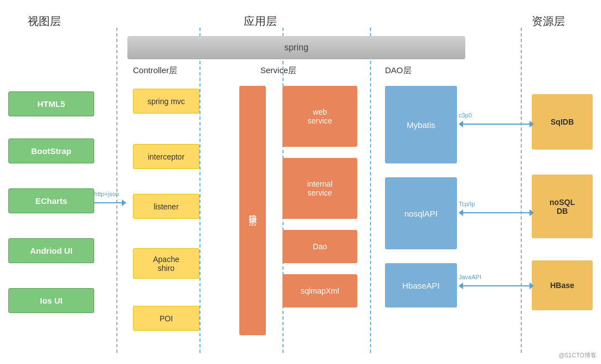  What do you see at coordinates (320, 116) in the screenshot?
I see `web-service-box: web service` at bounding box center [320, 116].